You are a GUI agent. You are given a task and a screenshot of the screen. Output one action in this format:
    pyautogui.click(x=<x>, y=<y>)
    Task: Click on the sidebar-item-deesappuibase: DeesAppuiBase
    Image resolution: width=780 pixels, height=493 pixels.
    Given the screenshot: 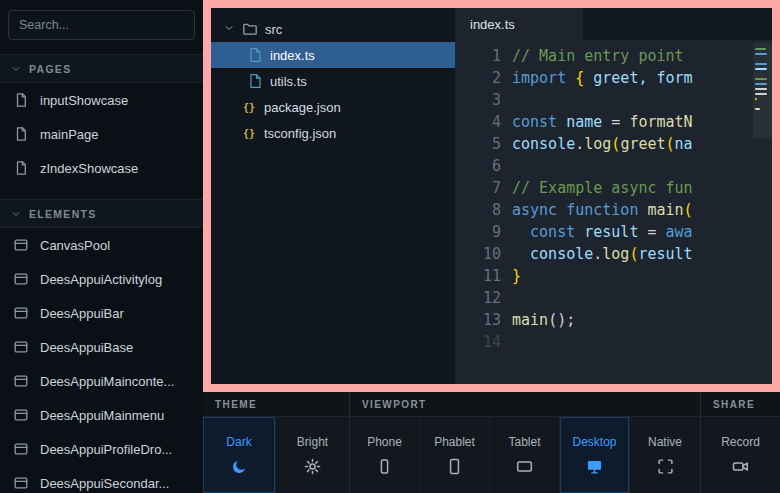 What is the action you would take?
    pyautogui.click(x=102, y=347)
    